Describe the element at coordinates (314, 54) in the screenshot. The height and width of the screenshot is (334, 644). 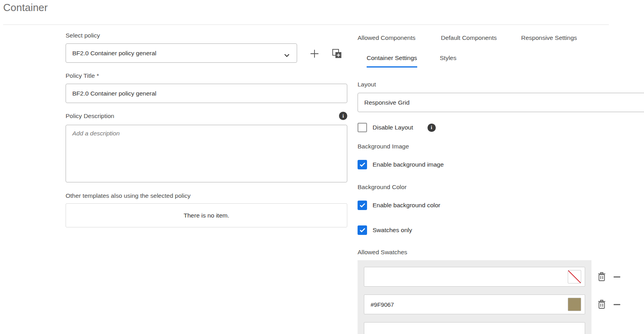
I see `add-policy-button` at that location.